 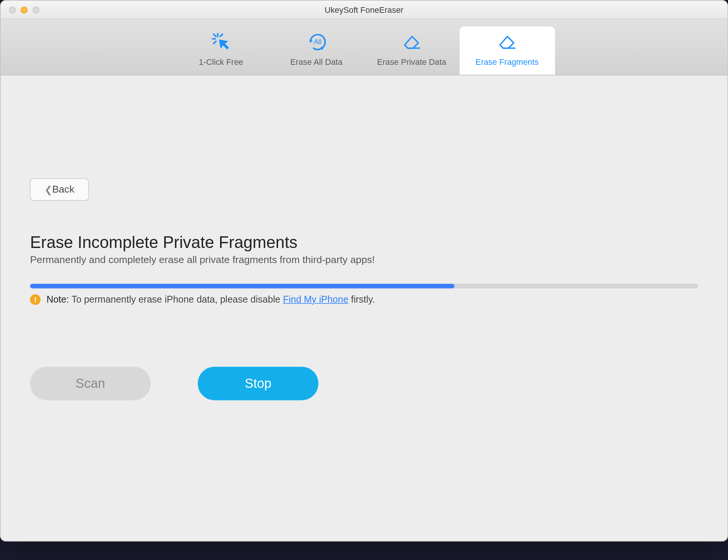 What do you see at coordinates (221, 62) in the screenshot?
I see `tab-label: 1-Click Free` at bounding box center [221, 62].